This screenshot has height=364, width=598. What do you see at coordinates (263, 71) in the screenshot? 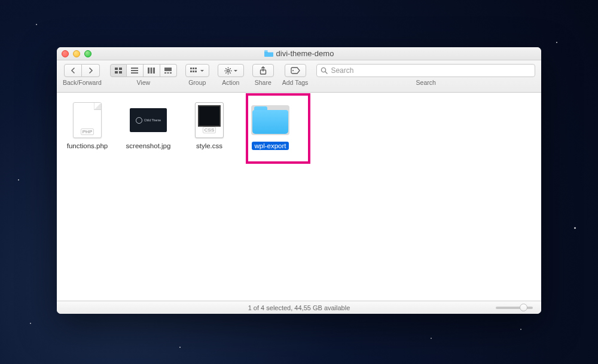
I see `share-icon` at bounding box center [263, 71].